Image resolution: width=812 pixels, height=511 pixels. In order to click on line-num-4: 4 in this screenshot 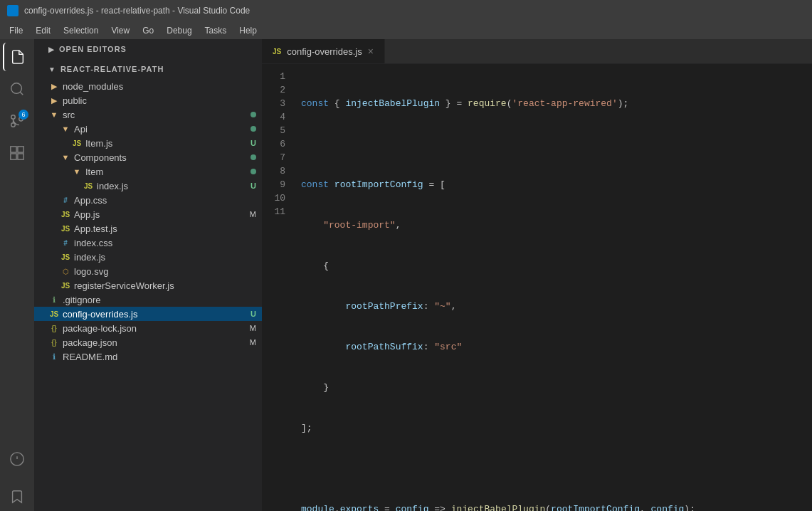, I will do `click(278, 117)`.